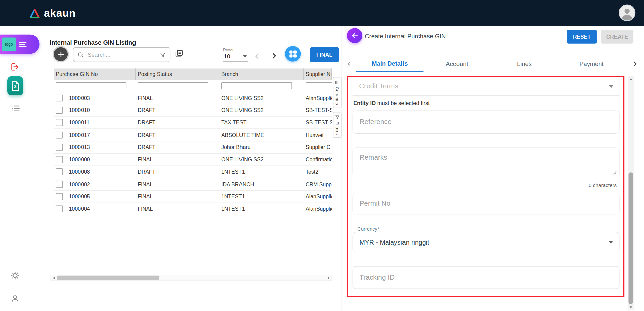 This screenshot has width=644, height=311. Describe the element at coordinates (163, 55) in the screenshot. I see `search-filter-funnel-icon` at that location.